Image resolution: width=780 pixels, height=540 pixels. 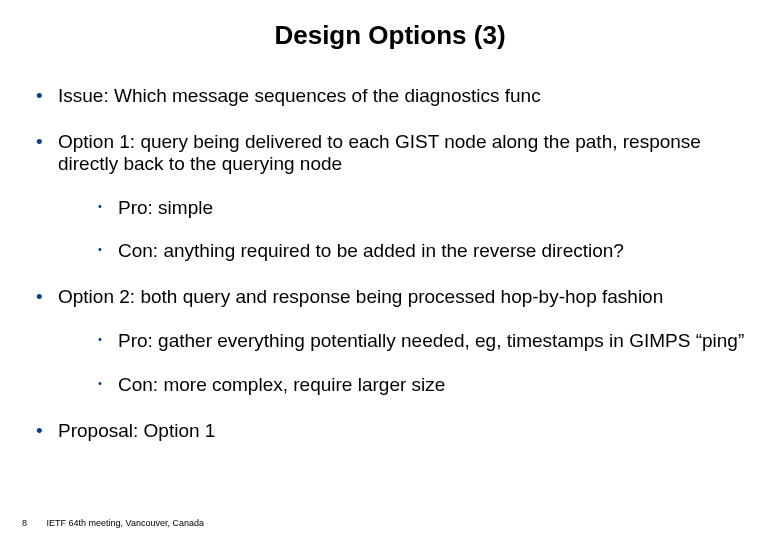 What do you see at coordinates (113, 523) in the screenshot?
I see `slide-footer: 8 IETF 64th meeting, Vancouver, Canada` at bounding box center [113, 523].